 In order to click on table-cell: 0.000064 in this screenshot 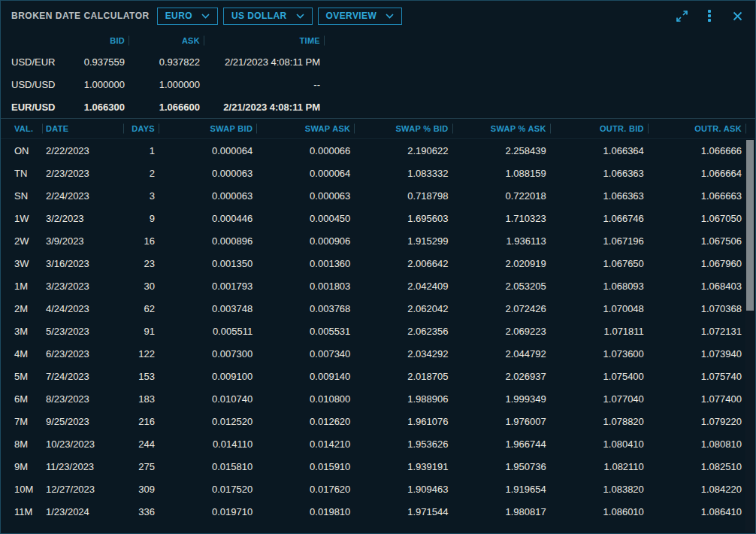, I will do `click(301, 173)`.